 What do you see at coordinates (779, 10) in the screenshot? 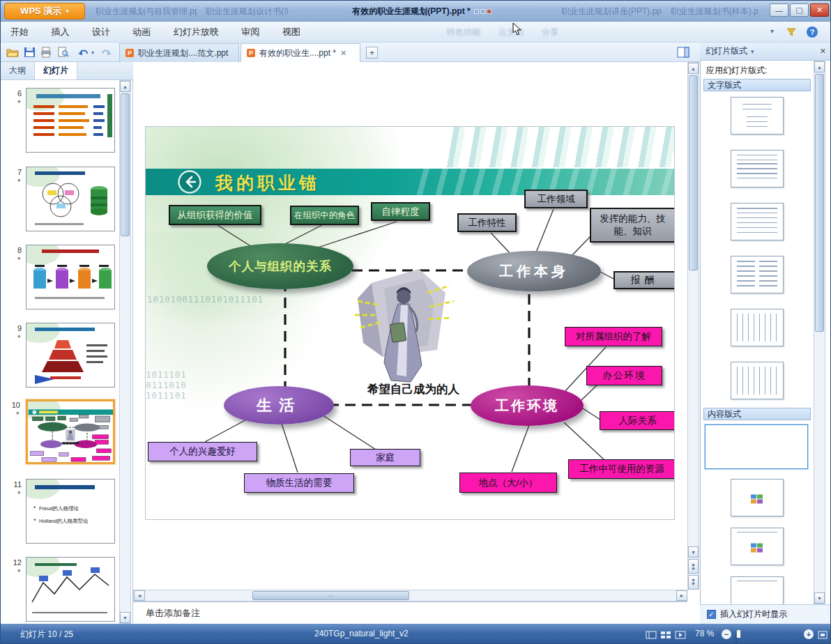
I see `minimize-button: —` at bounding box center [779, 10].